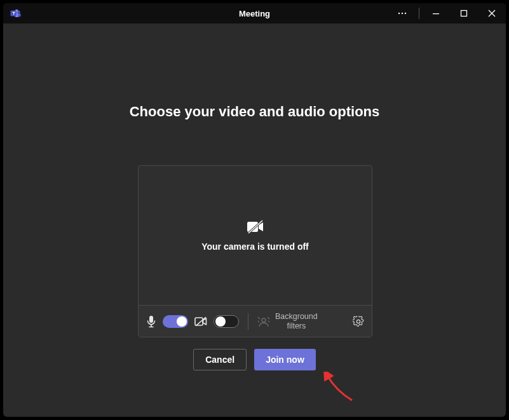 The height and width of the screenshot is (420, 509). I want to click on background-filters-icon, so click(264, 322).